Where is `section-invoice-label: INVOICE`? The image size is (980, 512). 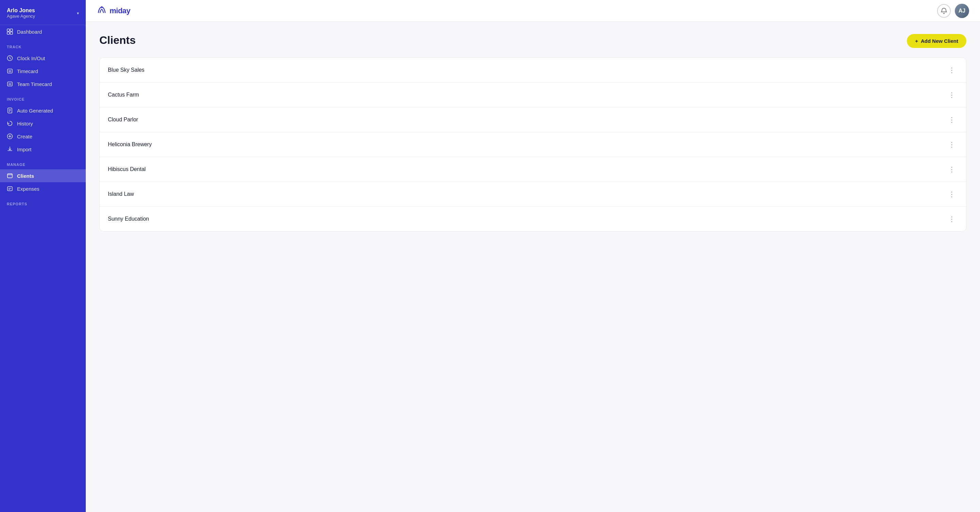 section-invoice-label: INVOICE is located at coordinates (43, 97).